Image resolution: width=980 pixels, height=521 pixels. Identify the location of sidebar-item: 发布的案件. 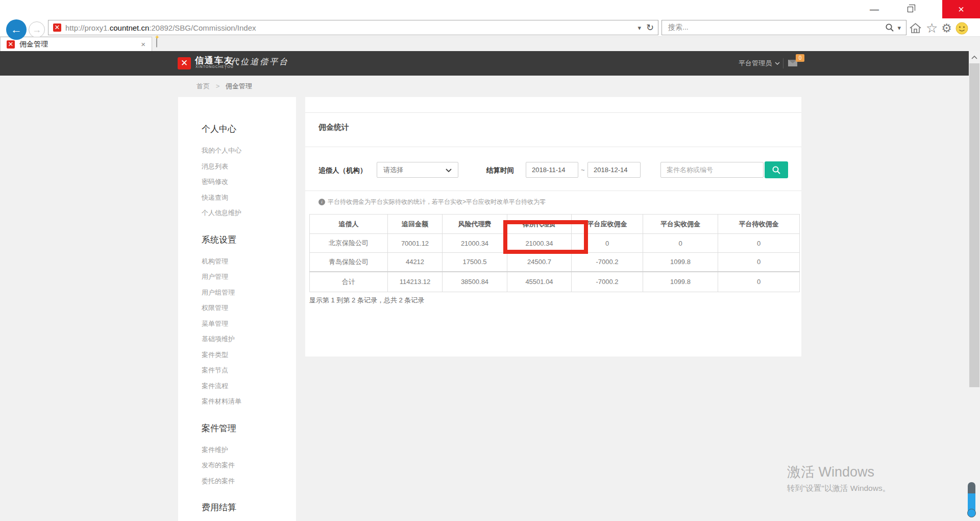
(249, 466).